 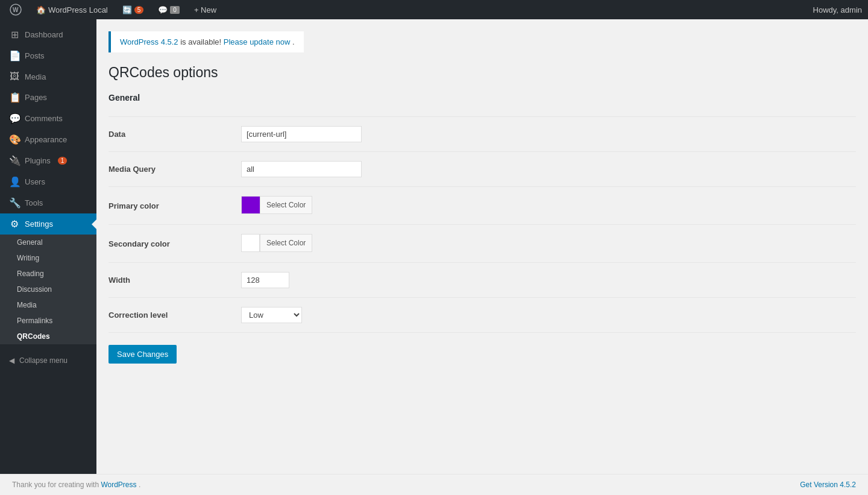 I want to click on media-query-row: Media Query, so click(x=482, y=169).